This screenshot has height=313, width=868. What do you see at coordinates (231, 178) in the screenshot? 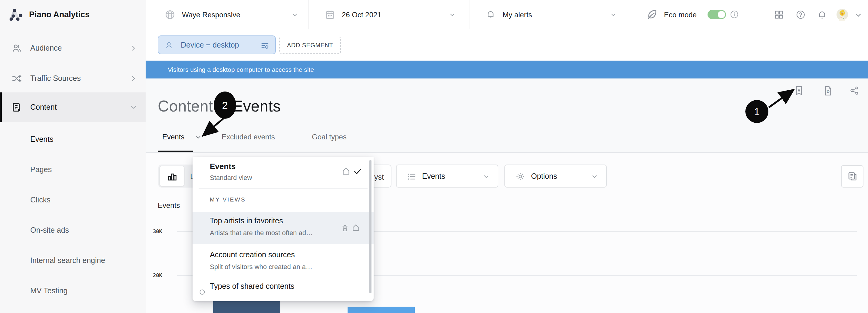
I see `current-view-subtitle: Standard view` at bounding box center [231, 178].